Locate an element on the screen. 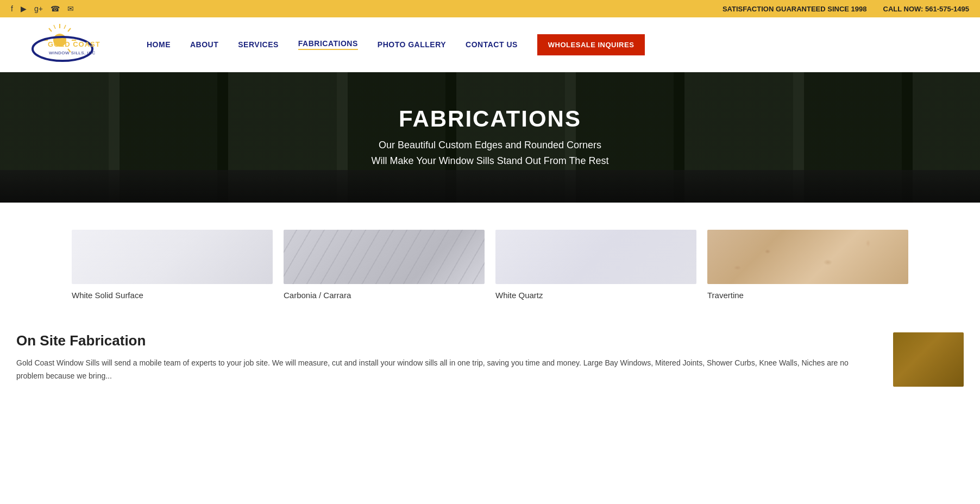 The width and height of the screenshot is (980, 504). fabrication-title: On Site Fabrication is located at coordinates (444, 341).